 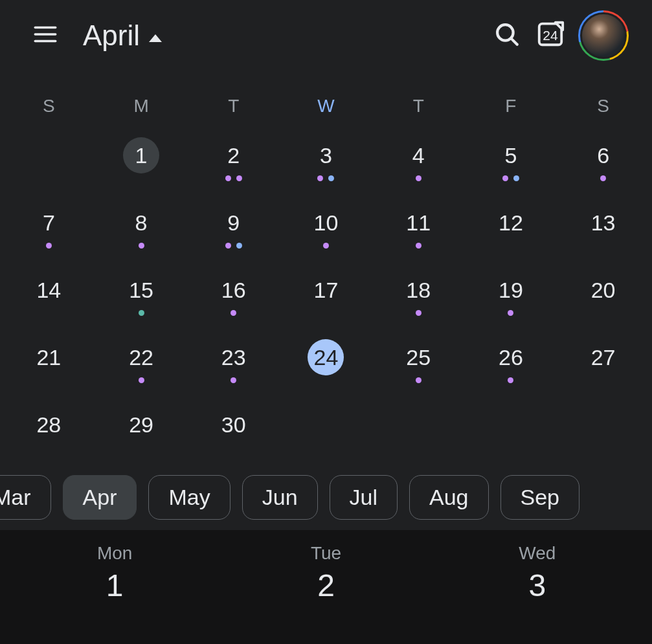 What do you see at coordinates (511, 155) in the screenshot?
I see `day-number: 5` at bounding box center [511, 155].